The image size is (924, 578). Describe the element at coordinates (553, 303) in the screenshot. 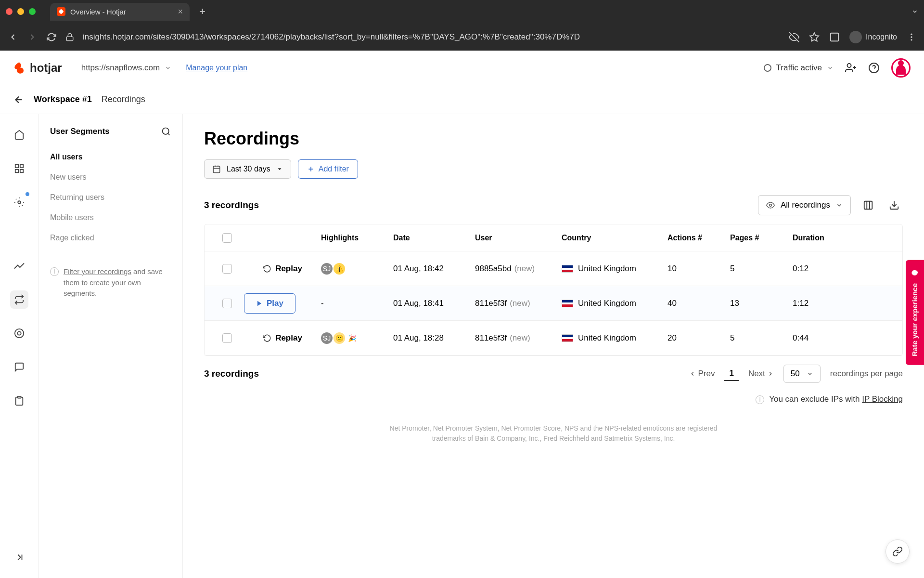

I see `table-row: Play - 01 Aug, 18:41 811e5f3f(new) Unite…` at that location.